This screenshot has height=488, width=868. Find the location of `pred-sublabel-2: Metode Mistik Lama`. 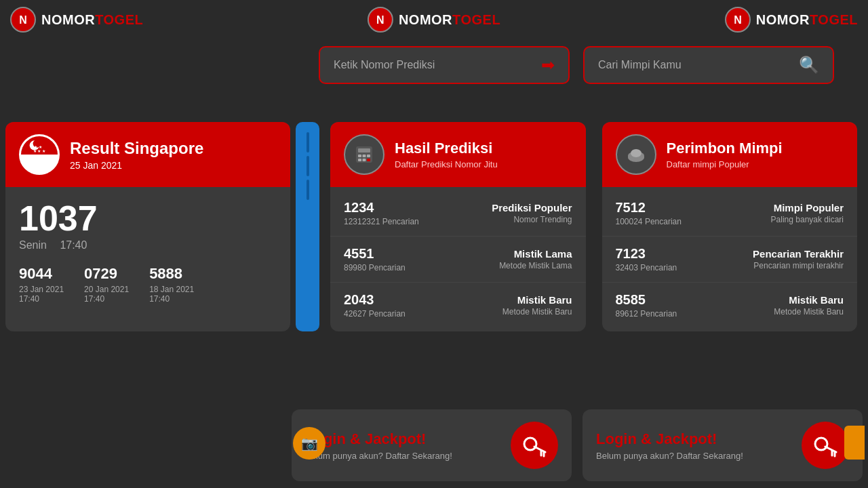

pred-sublabel-2: Metode Mistik Lama is located at coordinates (536, 266).